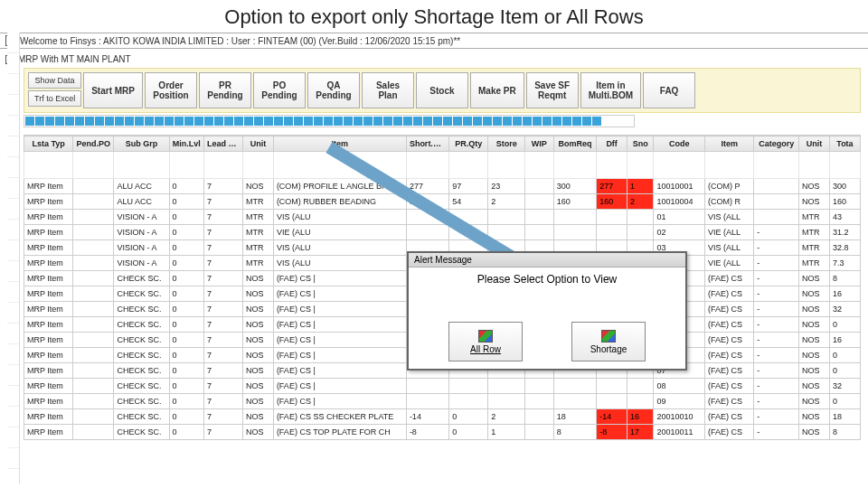 This screenshot has height=488, width=868. What do you see at coordinates (844, 233) in the screenshot?
I see `table-cell: 31.2` at bounding box center [844, 233].